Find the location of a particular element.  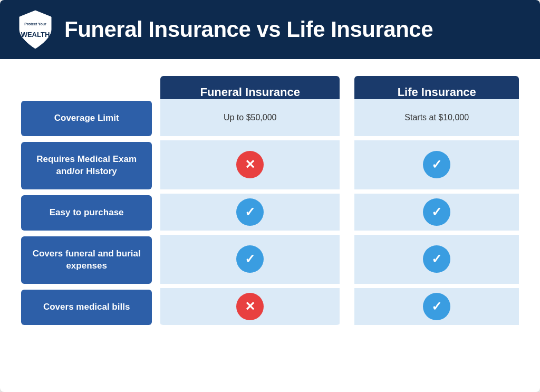

row-label: Covers funeral and burial expenses is located at coordinates (86, 260).